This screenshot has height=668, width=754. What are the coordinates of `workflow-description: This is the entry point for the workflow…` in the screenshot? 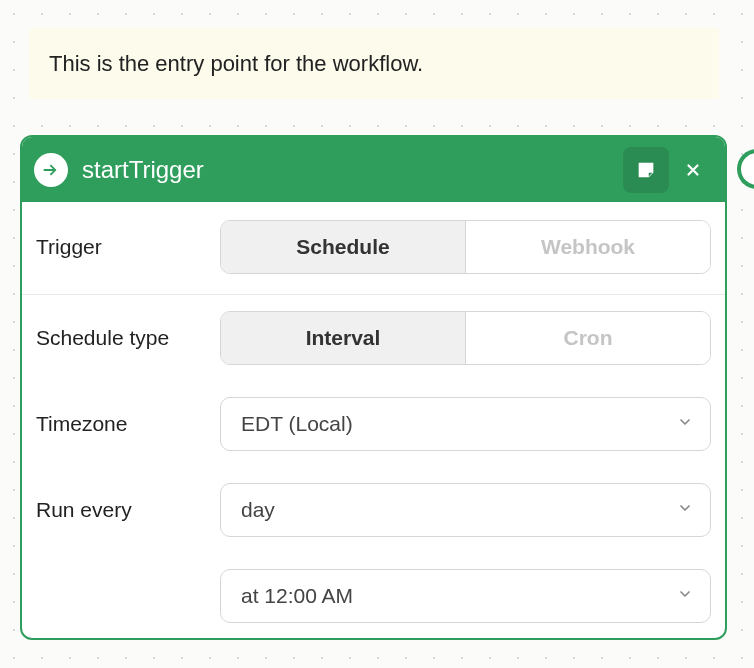 It's located at (374, 64).